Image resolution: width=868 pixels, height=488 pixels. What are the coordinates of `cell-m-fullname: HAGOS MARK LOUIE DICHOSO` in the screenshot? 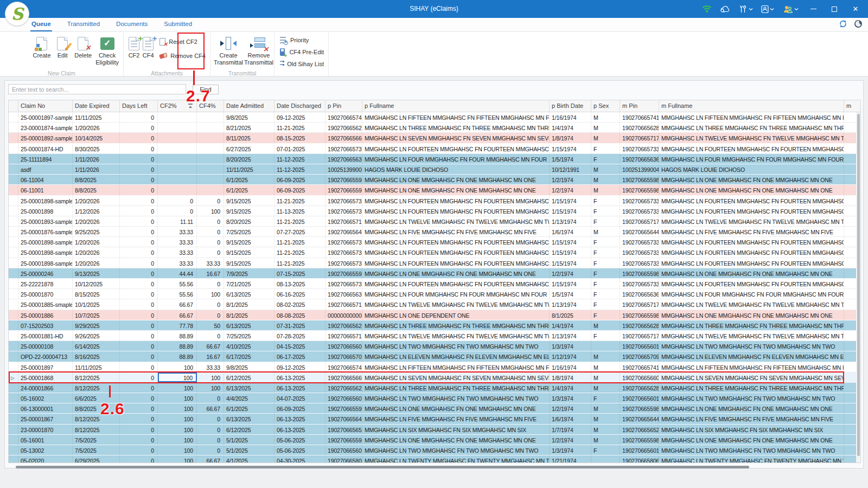 It's located at (752, 169).